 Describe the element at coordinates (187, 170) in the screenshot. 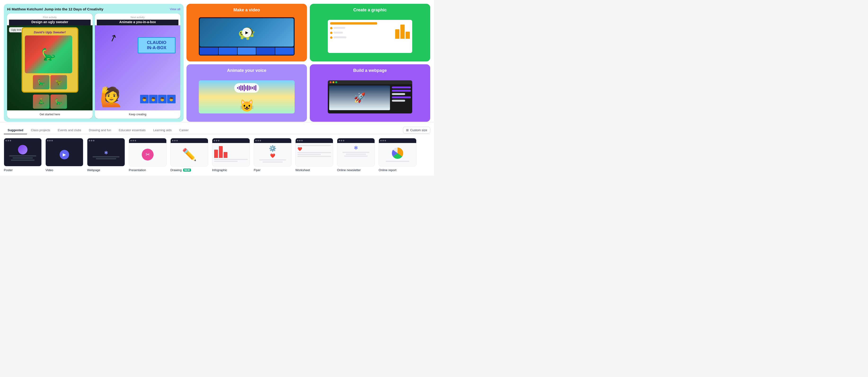

I see `drawing-new-badge: NEW` at that location.